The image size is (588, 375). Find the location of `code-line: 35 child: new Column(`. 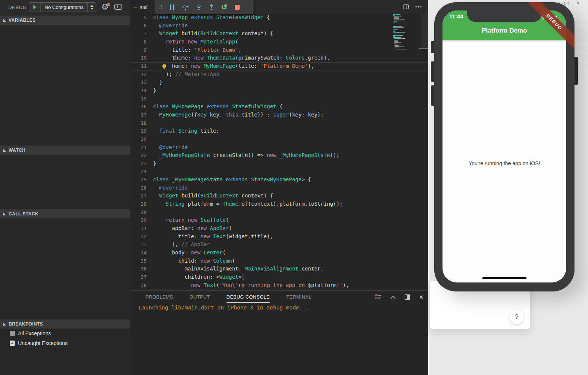

code-line: 35 child: new Column( is located at coordinates (279, 261).